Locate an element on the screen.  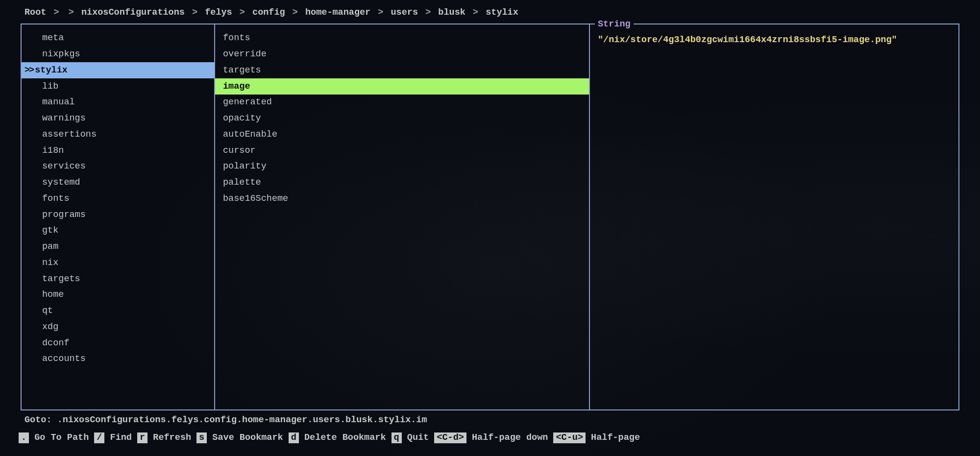
list-item: services is located at coordinates (118, 167).